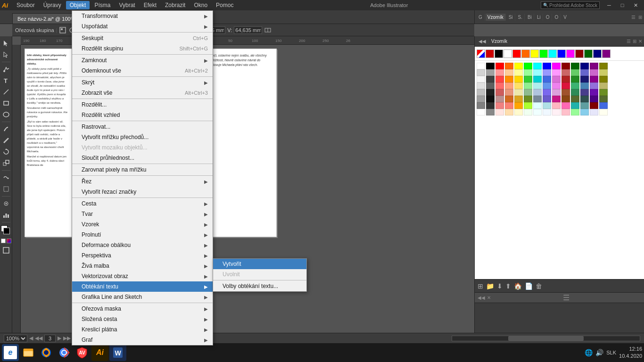 Image resolution: width=644 pixels, height=362 pixels. I want to click on swatch-export-icon: ⬆, so click(508, 286).